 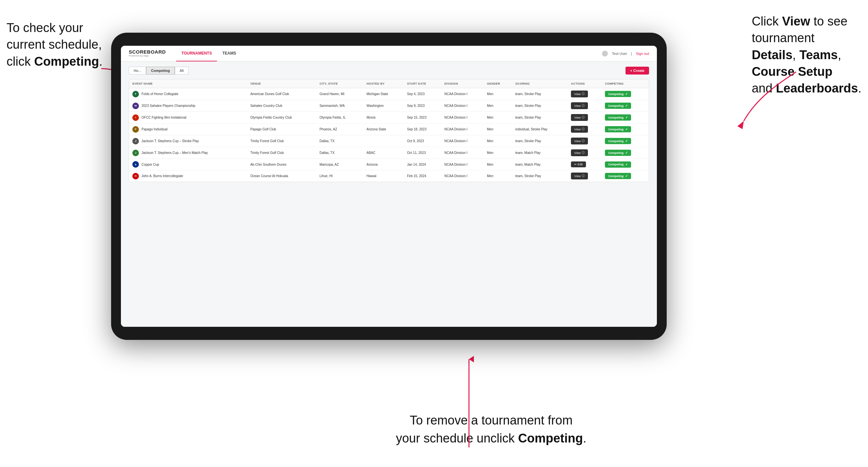 I want to click on user-icon, so click(x=605, y=54).